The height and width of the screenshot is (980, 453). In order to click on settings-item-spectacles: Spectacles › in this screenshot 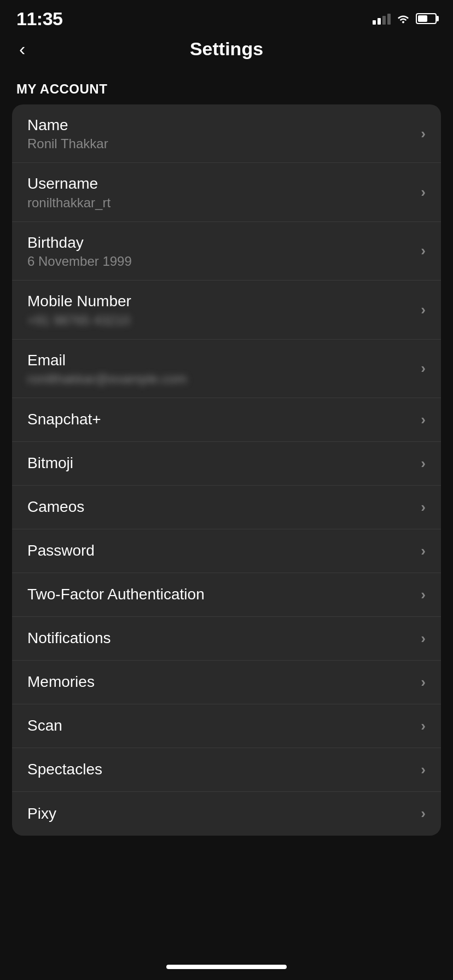, I will do `click(226, 770)`.